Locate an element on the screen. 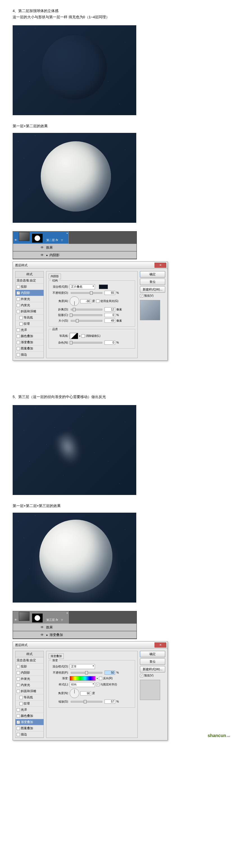  figure-highlight-only is located at coordinates (74, 450).